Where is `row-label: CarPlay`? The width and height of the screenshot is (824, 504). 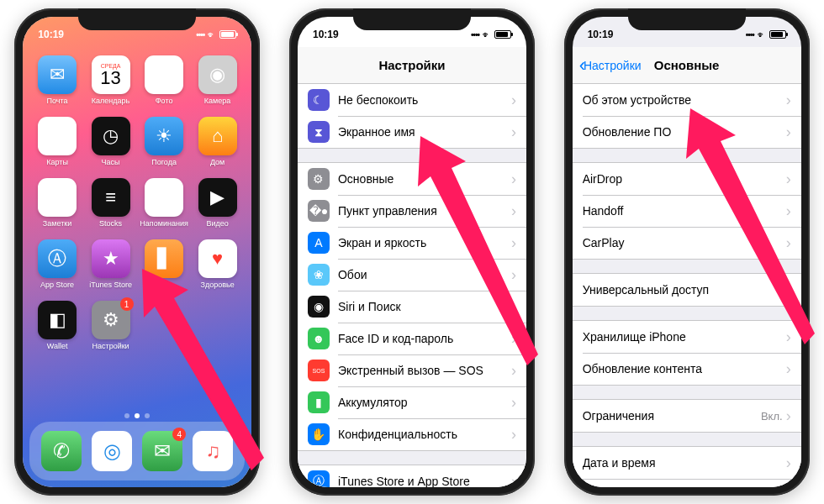
row-label: CarPlay is located at coordinates (684, 243).